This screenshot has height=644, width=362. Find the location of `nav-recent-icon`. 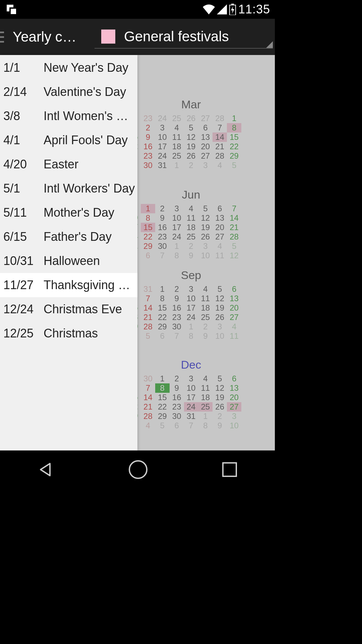

nav-recent-icon is located at coordinates (230, 470).